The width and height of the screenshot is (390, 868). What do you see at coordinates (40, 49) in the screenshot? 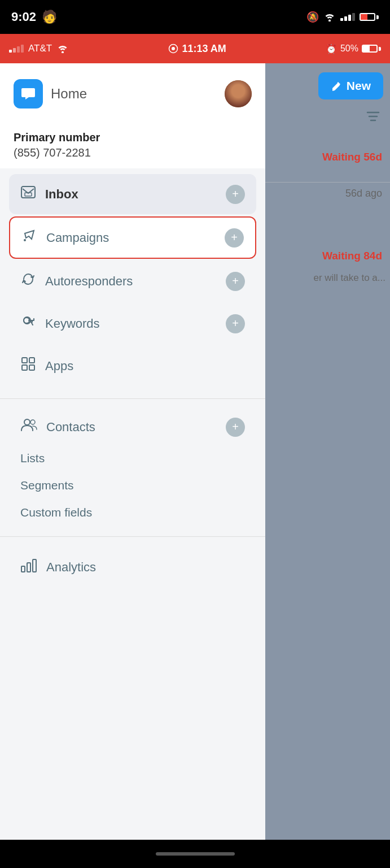
I see `carrier-name: AT&T` at bounding box center [40, 49].